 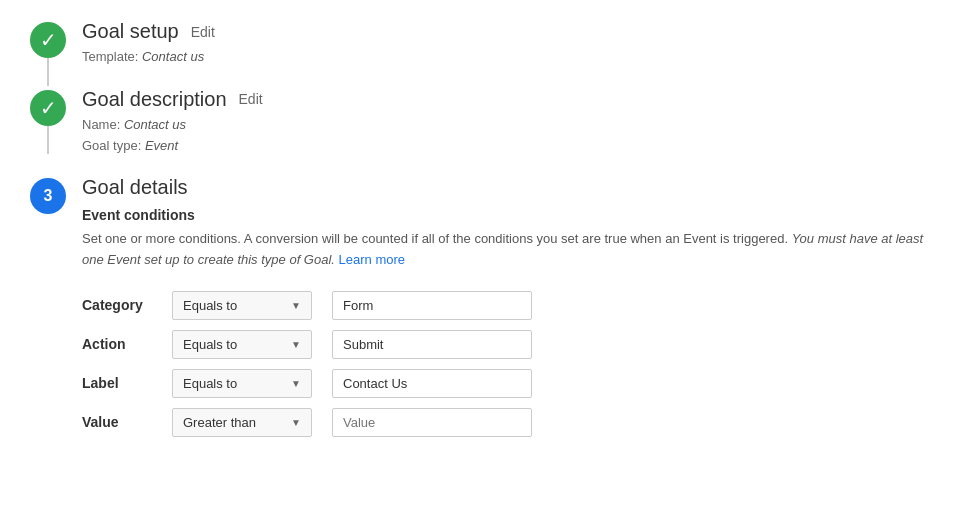 What do you see at coordinates (210, 384) in the screenshot?
I see `cond-select-label-value: Equals to` at bounding box center [210, 384].